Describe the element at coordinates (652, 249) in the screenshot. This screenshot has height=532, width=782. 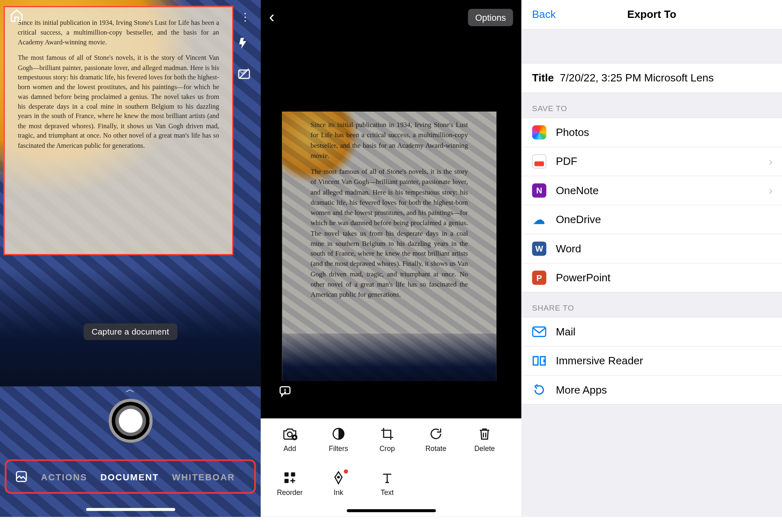
I see `save-to-word: W Word` at that location.